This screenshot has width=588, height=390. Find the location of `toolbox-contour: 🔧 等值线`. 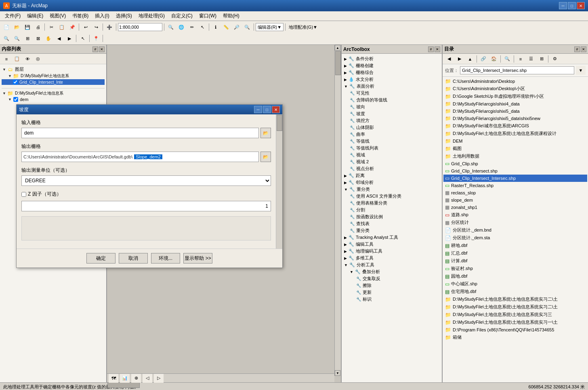

toolbox-contour: 🔧 等值线 is located at coordinates (392, 141).